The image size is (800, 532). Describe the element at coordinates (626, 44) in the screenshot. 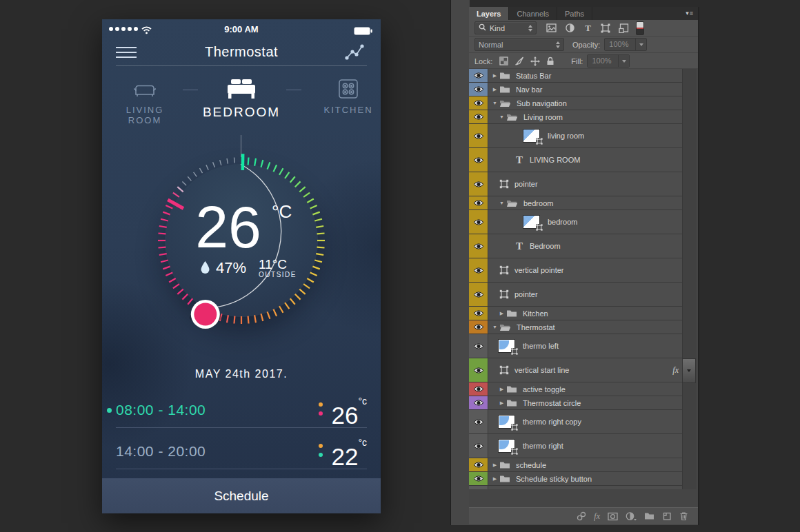

I see `opacity-input: 100%` at that location.